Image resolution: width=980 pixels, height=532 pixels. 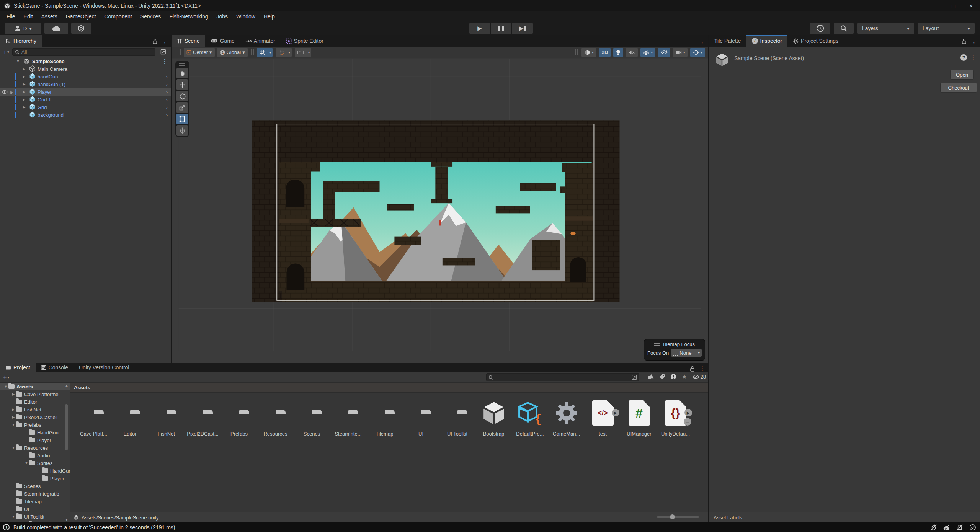 What do you see at coordinates (246, 16) in the screenshot?
I see `menu-item: Window` at bounding box center [246, 16].